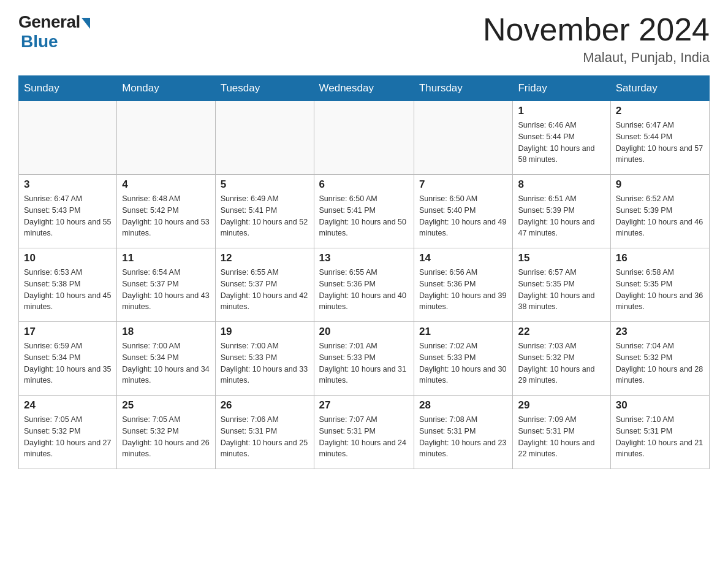 The image size is (728, 563). What do you see at coordinates (364, 185) in the screenshot?
I see `day-number: 6` at bounding box center [364, 185].